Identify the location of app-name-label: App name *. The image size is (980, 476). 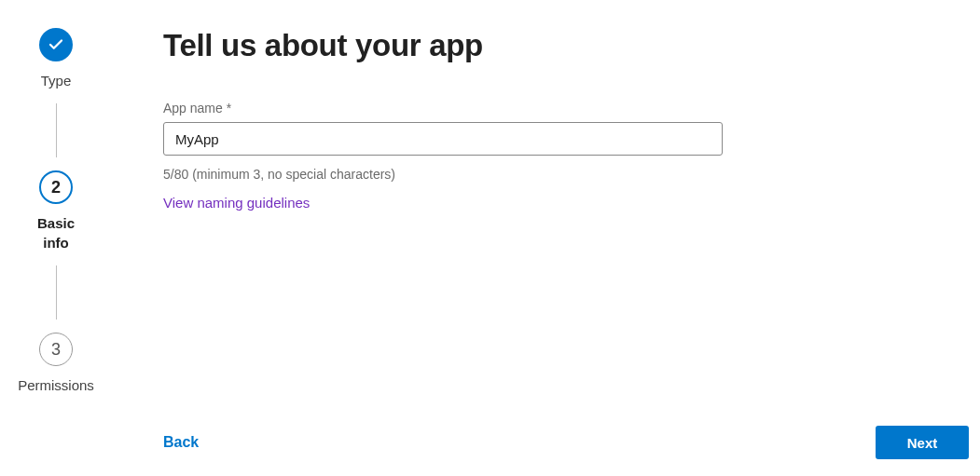
(562, 108).